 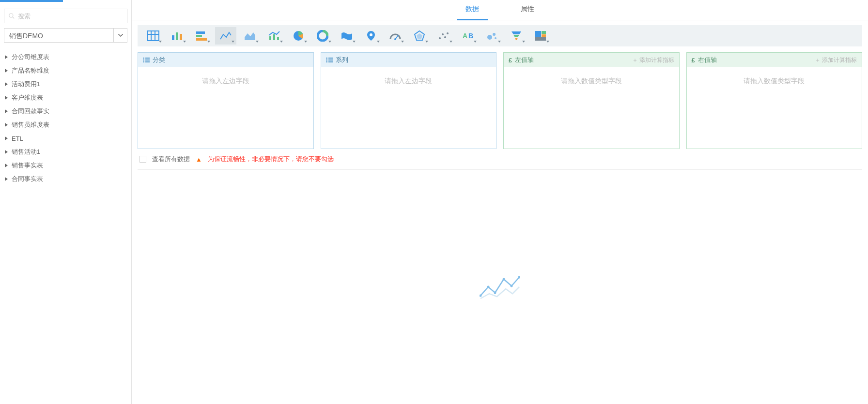 What do you see at coordinates (31, 111) in the screenshot?
I see `tree-item-label: 合同回款事实` at bounding box center [31, 111].